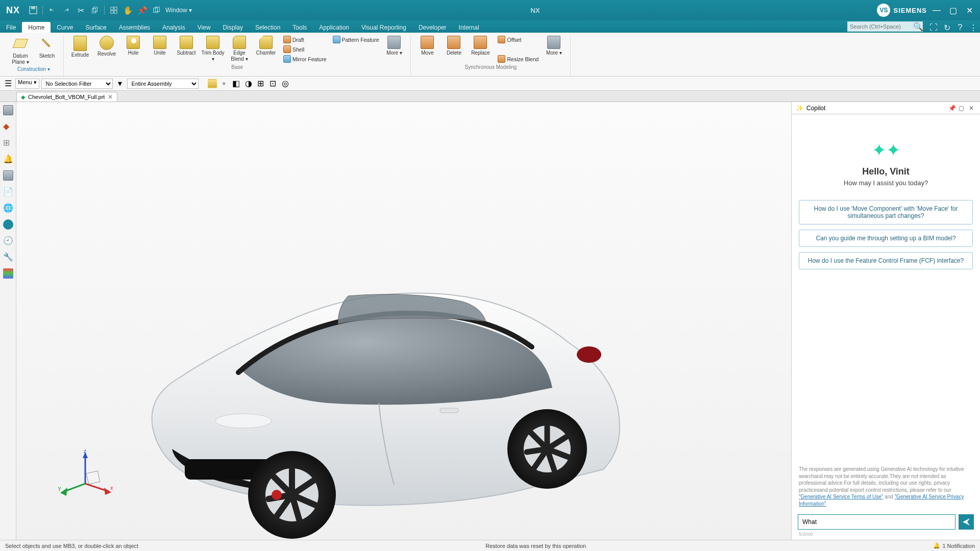 The image size is (980, 551). Describe the element at coordinates (52, 10) in the screenshot. I see `undo-icon` at that location.